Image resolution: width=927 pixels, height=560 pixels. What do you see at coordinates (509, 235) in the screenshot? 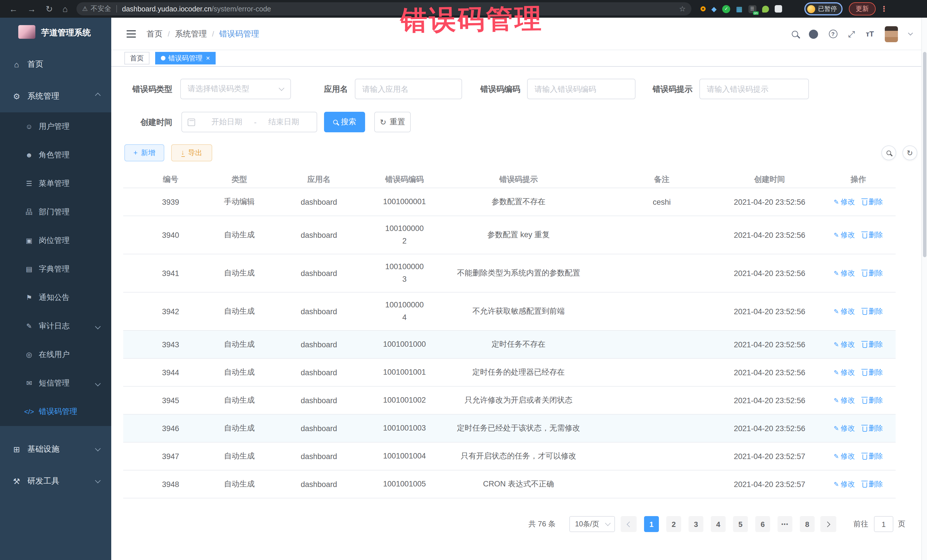
I see `table-row: 3940 自动生成 dashboard 100100000 2 参数配置 key…` at bounding box center [509, 235].